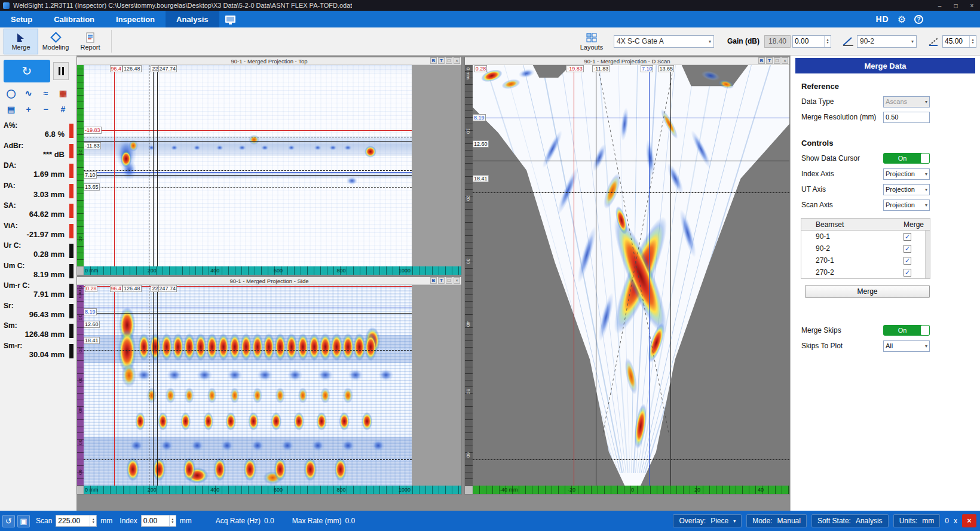 This screenshot has width=980, height=531. What do you see at coordinates (972, 5) in the screenshot?
I see `close-button: ×` at bounding box center [972, 5].